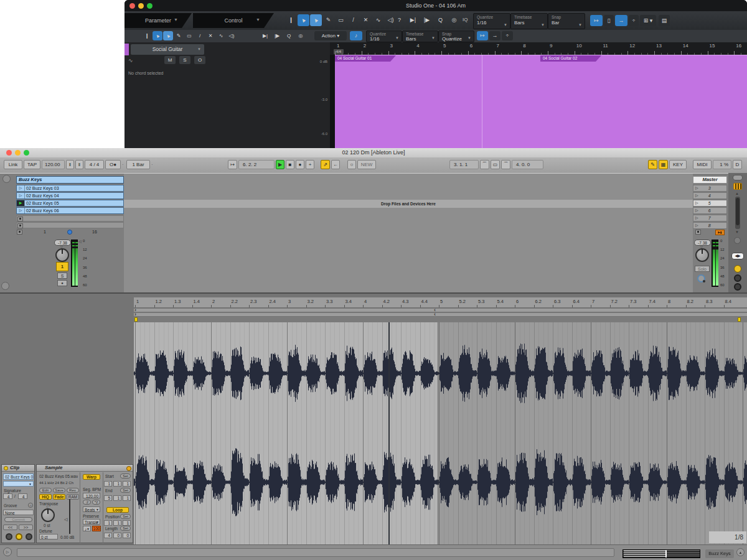 This screenshot has height=560, width=747. What do you see at coordinates (664, 21) in the screenshot?
I see `layers-icon: ▤` at bounding box center [664, 21].